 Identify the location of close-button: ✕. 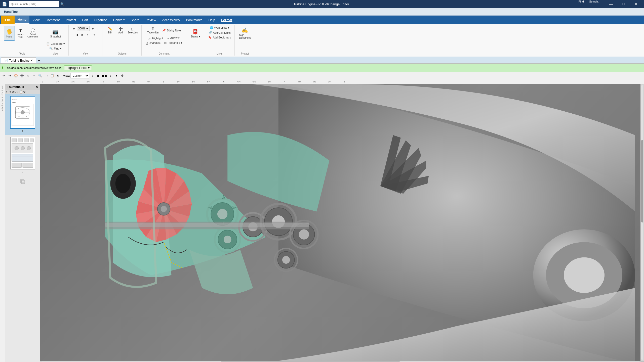
(636, 4).